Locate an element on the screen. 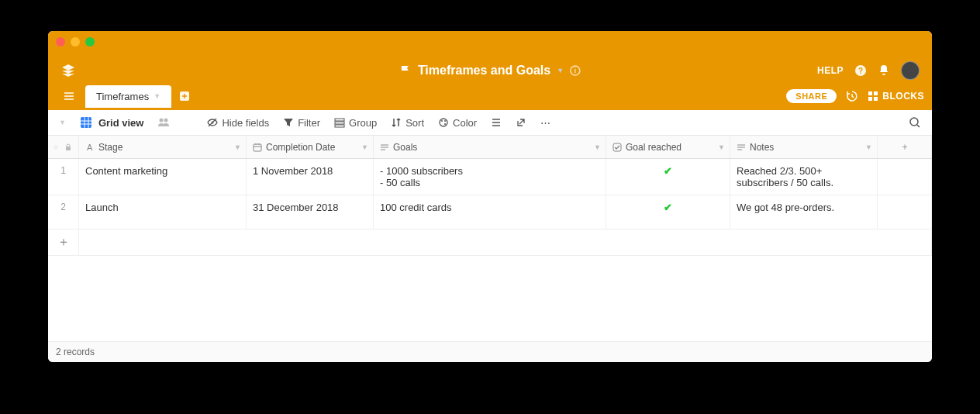 The image size is (980, 414). tabs-row: Timeframes ▼ SHARE BLOCKS is located at coordinates (490, 96).